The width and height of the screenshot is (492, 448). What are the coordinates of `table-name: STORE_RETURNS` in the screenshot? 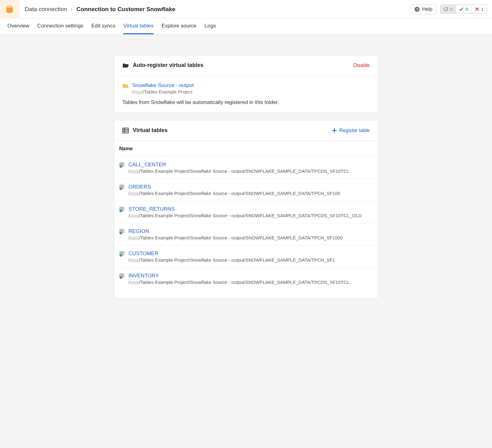 It's located at (245, 209).